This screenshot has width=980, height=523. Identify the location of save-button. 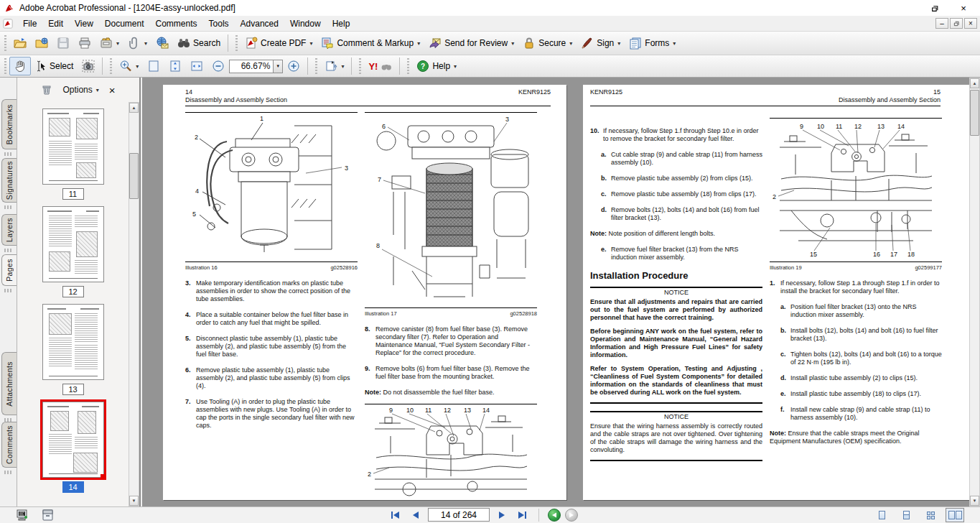
(63, 43).